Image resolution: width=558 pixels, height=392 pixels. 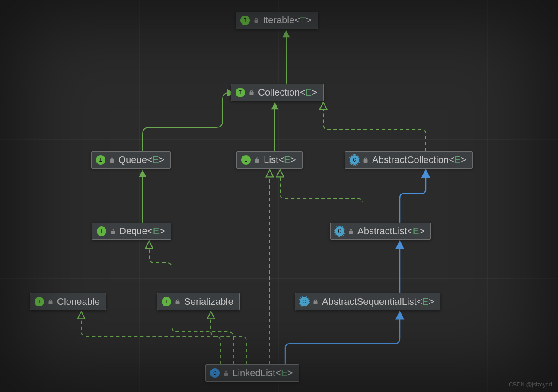 What do you see at coordinates (142, 231) in the screenshot?
I see `node-label: Deque<E>` at bounding box center [142, 231].